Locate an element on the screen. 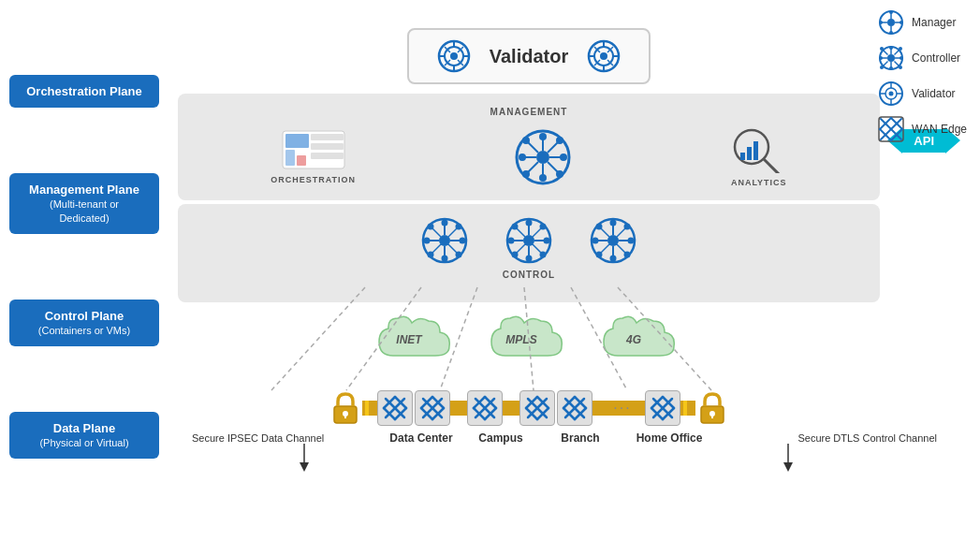 The width and height of the screenshot is (980, 541). legend-controller-label: Controller is located at coordinates (936, 58).